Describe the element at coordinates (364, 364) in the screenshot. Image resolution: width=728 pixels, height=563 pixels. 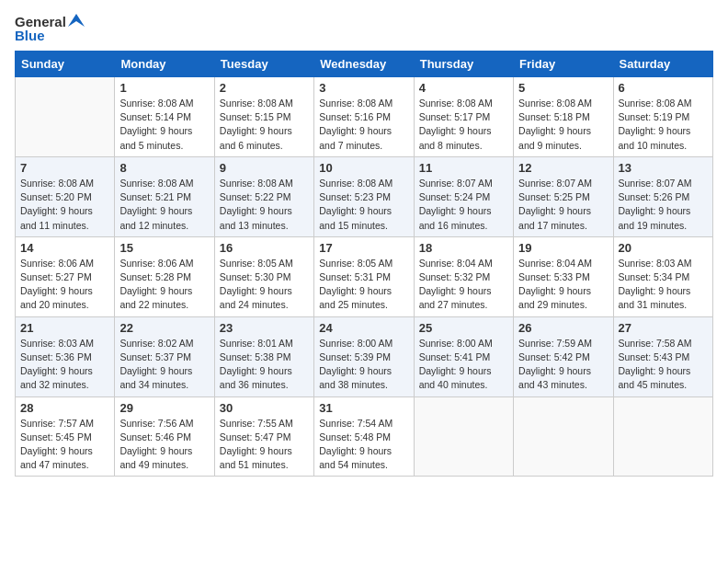
I see `day-detail: Sunrise: 8:00 AMSunset: 5:39 PMDaylight:…` at that location.